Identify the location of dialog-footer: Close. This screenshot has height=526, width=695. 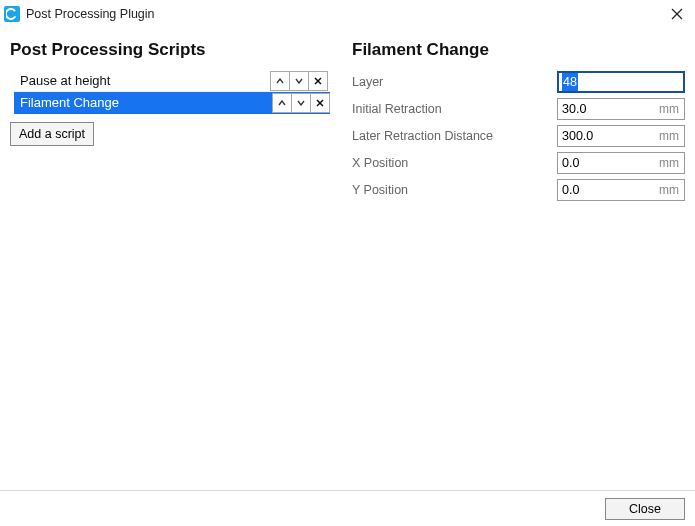
(348, 508).